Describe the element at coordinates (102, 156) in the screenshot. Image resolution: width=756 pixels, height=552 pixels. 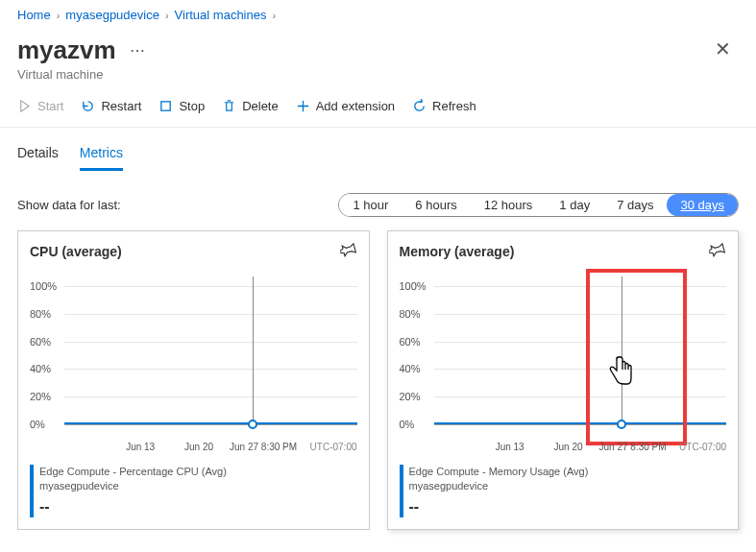
I see `tab-metrics: Metrics` at that location.